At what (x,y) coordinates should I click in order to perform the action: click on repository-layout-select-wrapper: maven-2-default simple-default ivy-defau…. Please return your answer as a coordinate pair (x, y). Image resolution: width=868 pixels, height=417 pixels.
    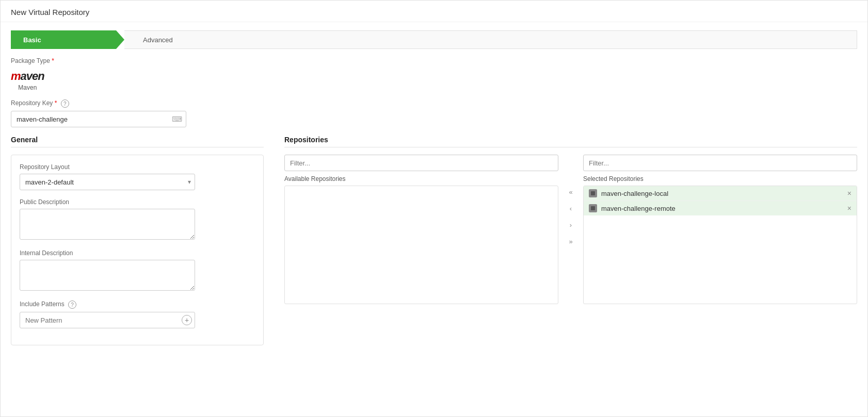
    Looking at the image, I should click on (107, 182).